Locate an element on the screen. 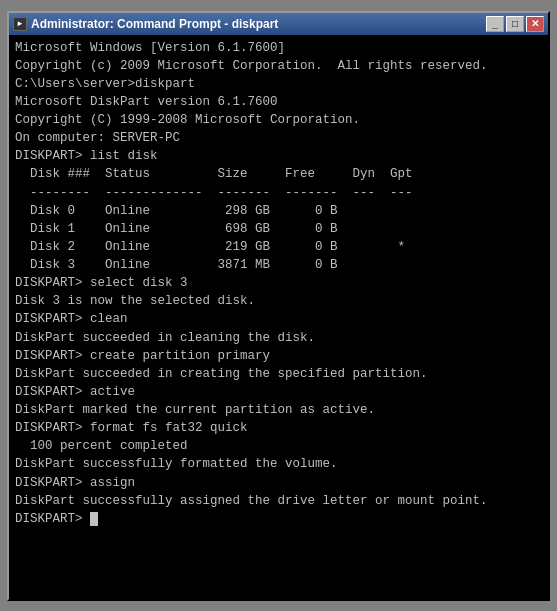 This screenshot has height=611, width=557. terminal-line: DISKPART> list disk is located at coordinates (278, 156).